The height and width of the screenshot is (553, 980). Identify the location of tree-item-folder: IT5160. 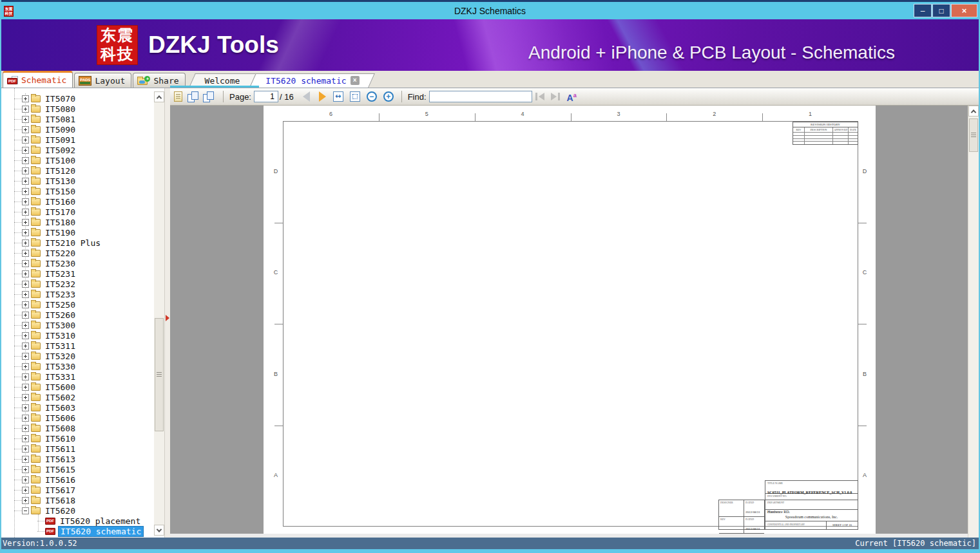
(77, 202).